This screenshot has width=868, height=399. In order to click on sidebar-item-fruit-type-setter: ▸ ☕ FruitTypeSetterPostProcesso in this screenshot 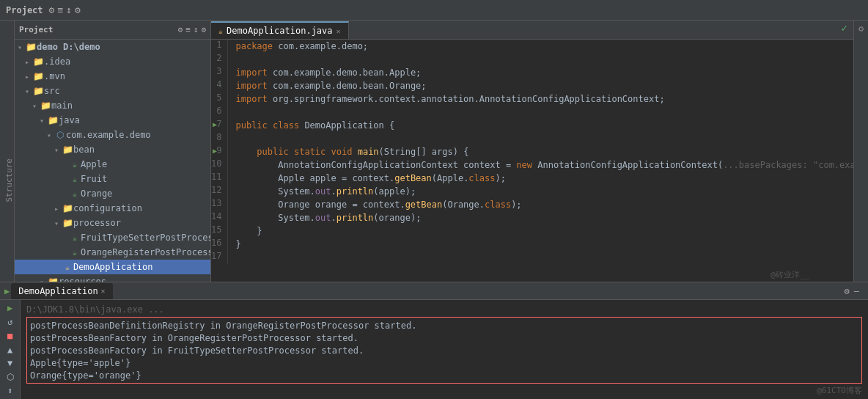, I will do `click(113, 238)`.